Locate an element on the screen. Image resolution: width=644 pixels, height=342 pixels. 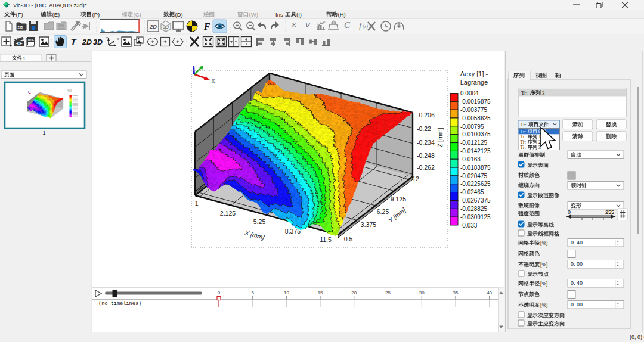
svg-text: -0.206 is located at coordinates (426, 115).